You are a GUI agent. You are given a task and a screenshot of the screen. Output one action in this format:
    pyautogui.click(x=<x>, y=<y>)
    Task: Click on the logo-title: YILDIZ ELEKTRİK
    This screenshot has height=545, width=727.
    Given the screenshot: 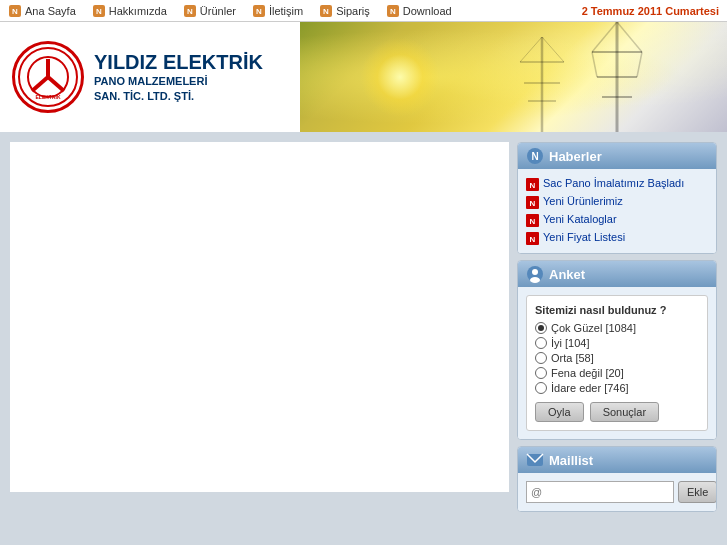 What is the action you would take?
    pyautogui.click(x=178, y=62)
    